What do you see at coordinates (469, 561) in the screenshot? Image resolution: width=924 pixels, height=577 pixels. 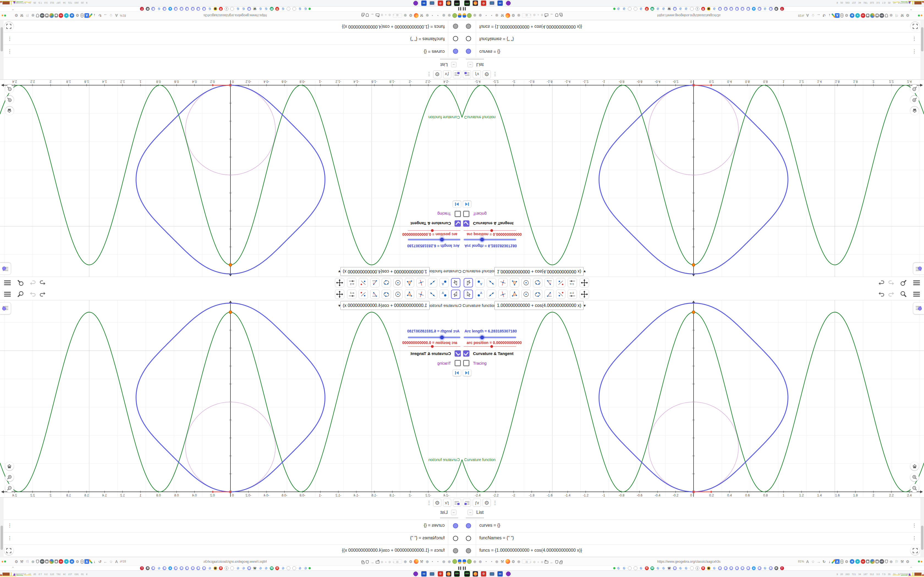 I see `ext-greenball-icon` at bounding box center [469, 561].